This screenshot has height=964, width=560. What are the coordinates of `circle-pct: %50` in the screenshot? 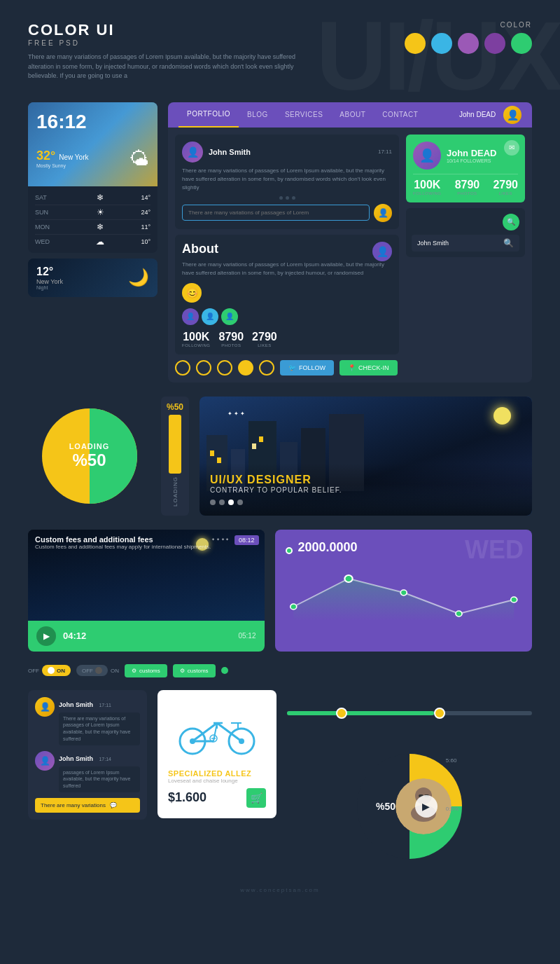 It's located at (386, 806).